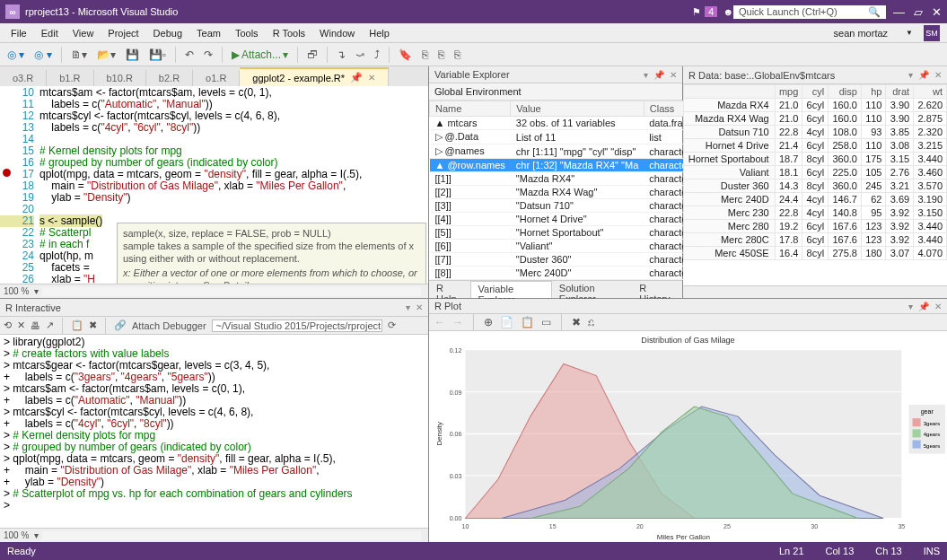 The image size is (947, 560). I want to click on tab-o1: o1.R, so click(216, 78).